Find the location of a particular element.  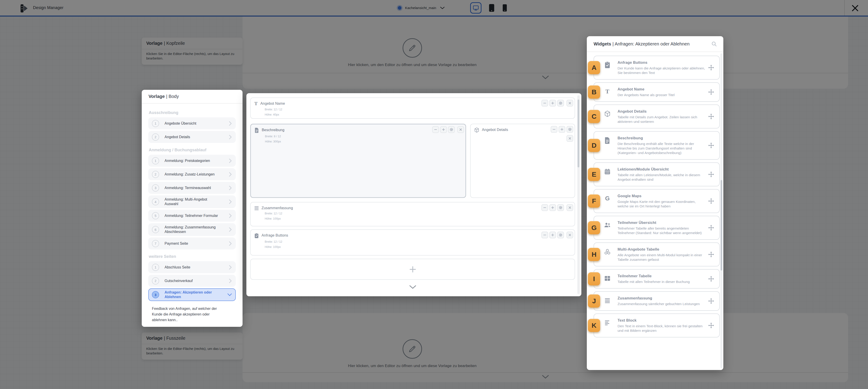

widget-item-teilnehmer-uebersicht: G Teilnehmer Übersicht Teilnehmer Tabell… is located at coordinates (657, 228).